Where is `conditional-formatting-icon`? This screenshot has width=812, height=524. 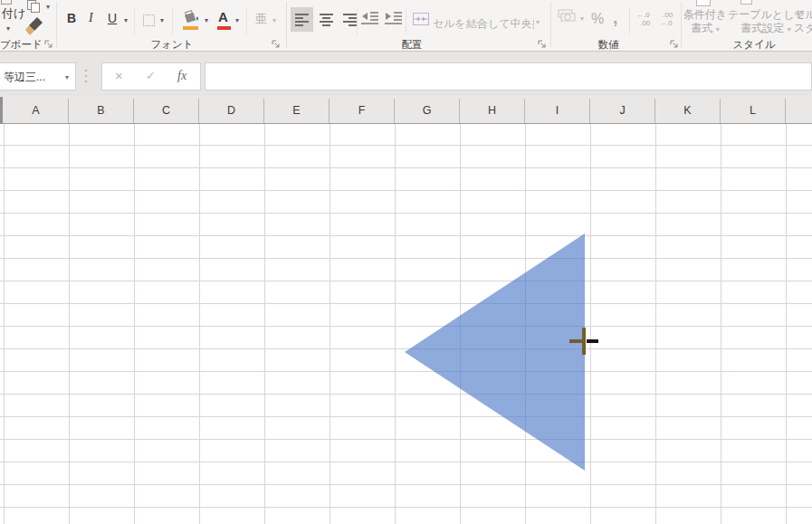 conditional-formatting-icon is located at coordinates (703, 4).